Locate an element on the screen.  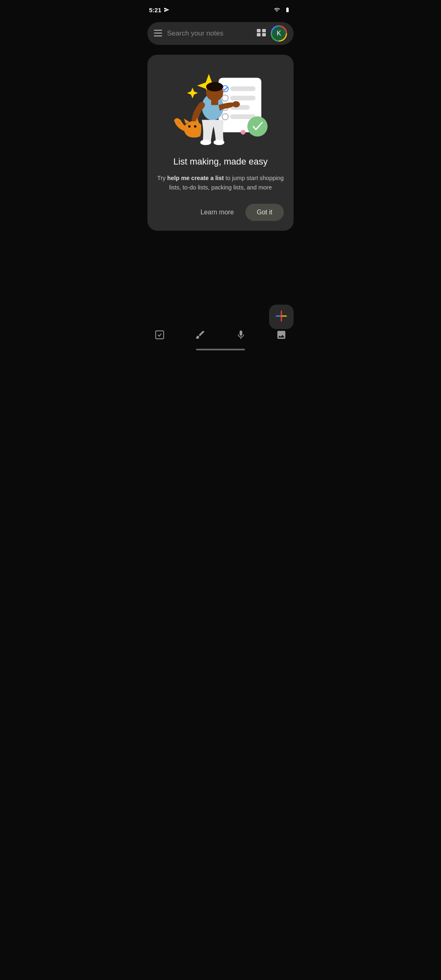
illustration is located at coordinates (220, 107).